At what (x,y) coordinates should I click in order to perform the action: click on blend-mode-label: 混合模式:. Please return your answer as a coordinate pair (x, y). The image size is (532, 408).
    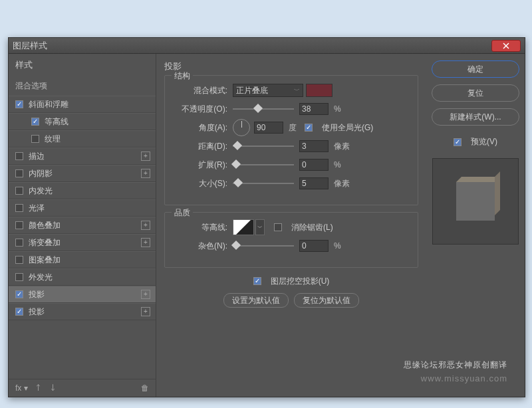
    Looking at the image, I should click on (200, 90).